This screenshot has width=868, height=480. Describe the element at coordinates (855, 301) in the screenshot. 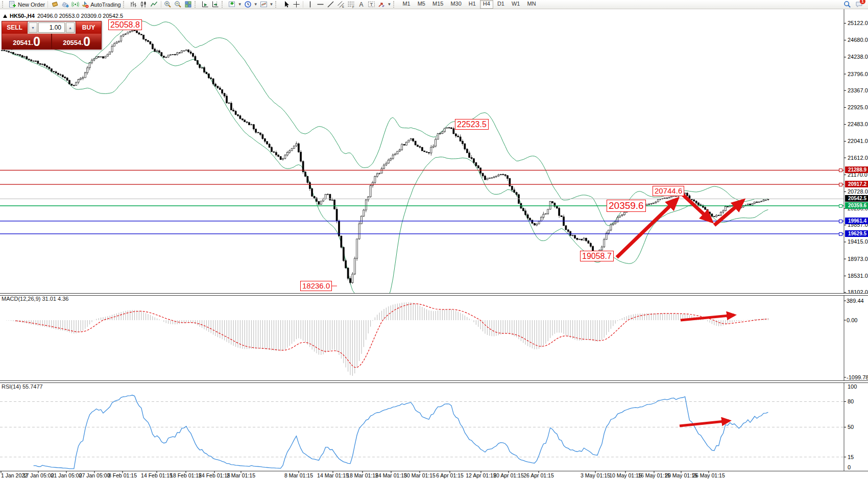

I see `svg-text: 389.44` at that location.